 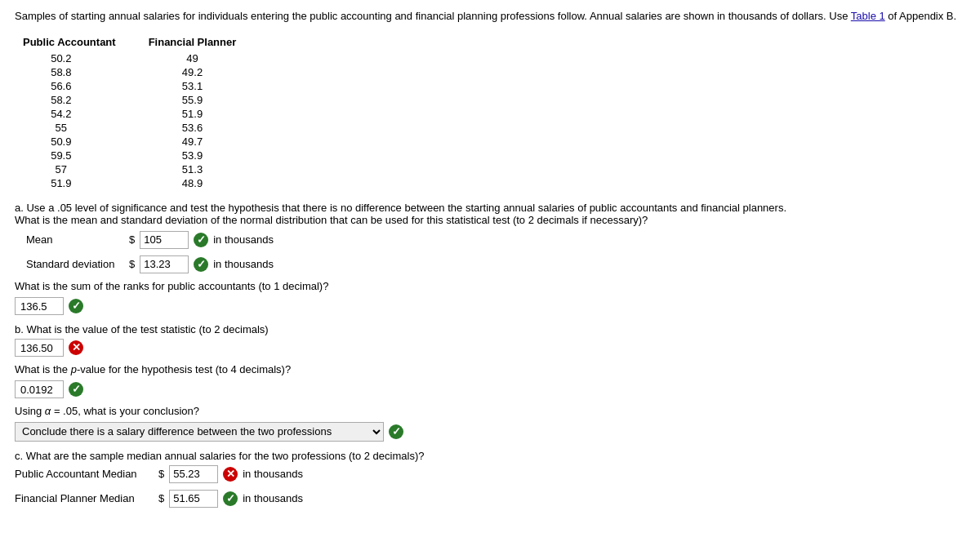 What do you see at coordinates (86, 100) in the screenshot?
I see `col1-cell: 58.2` at bounding box center [86, 100].